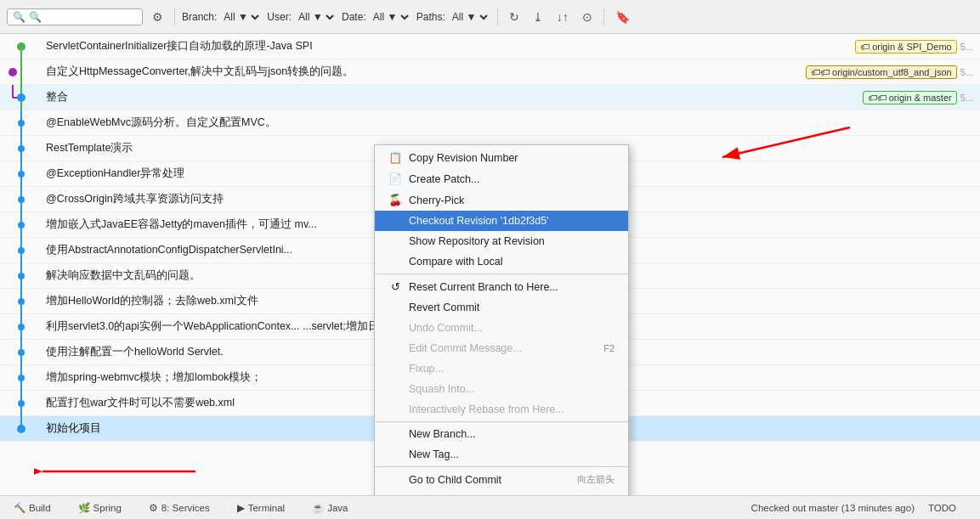 The height and width of the screenshot is (519, 980). What do you see at coordinates (508, 122) in the screenshot?
I see `commit-message: @EnableWebMvc源码分析。自定义配置MVC。` at bounding box center [508, 122].